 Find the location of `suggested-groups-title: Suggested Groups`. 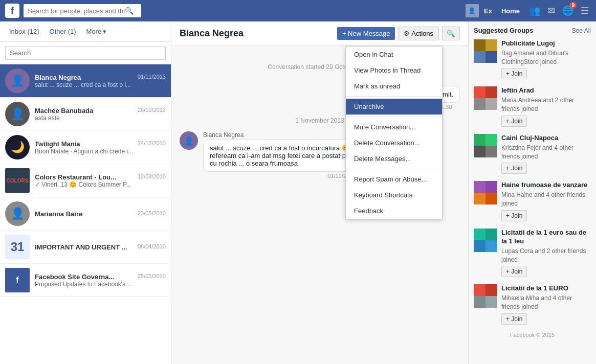

suggested-groups-title: Suggested Groups is located at coordinates (503, 31).